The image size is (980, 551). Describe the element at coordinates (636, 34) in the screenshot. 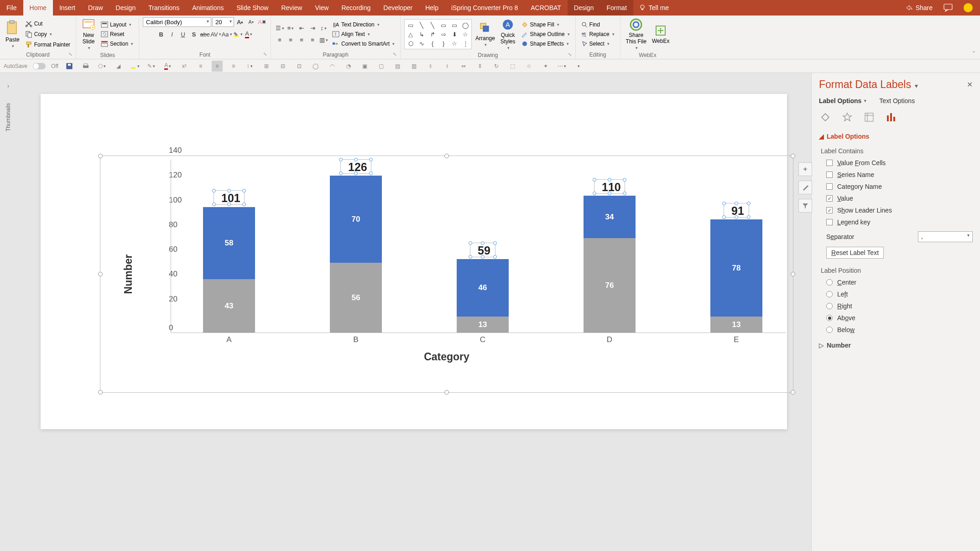

I see `share-this-file-button: Share This File▾` at that location.